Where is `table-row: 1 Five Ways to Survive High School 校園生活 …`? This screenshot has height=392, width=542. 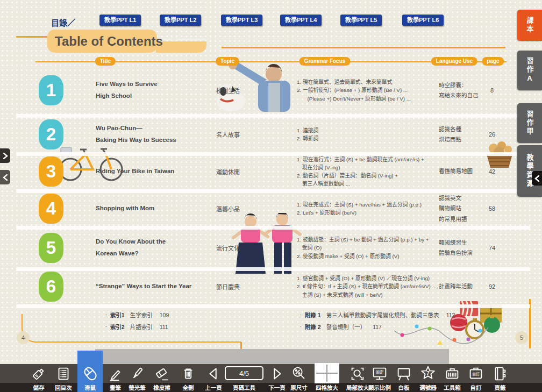
table-row: 1 Five Ways to Survive High School 校園生活 … is located at coordinates (271, 90).